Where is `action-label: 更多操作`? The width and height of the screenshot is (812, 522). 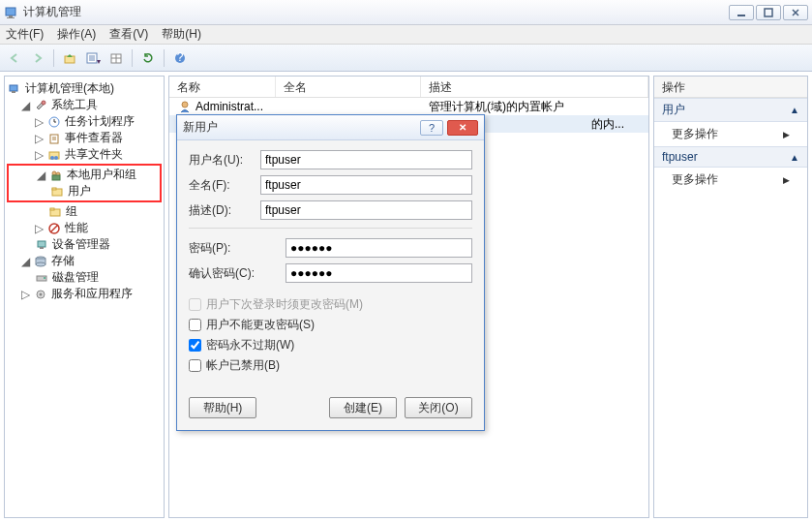 action-label: 更多操作 is located at coordinates (695, 134).